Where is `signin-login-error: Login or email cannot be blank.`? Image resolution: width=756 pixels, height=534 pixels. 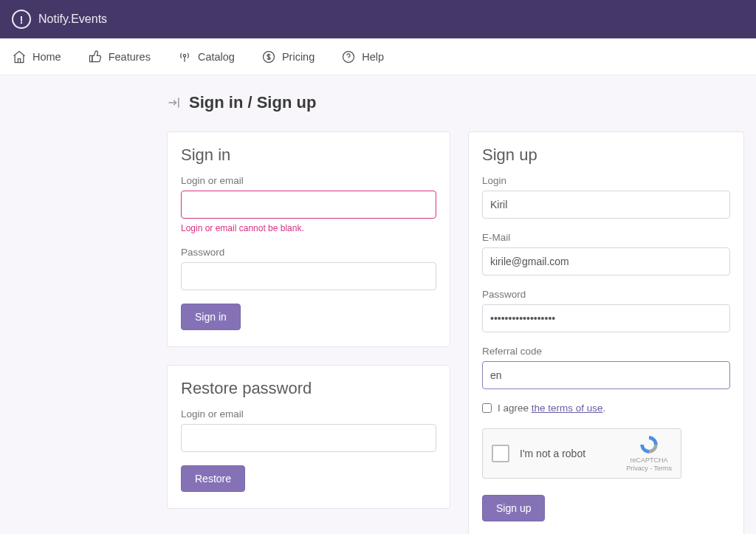
signin-login-error: Login or email cannot be blank. is located at coordinates (309, 228).